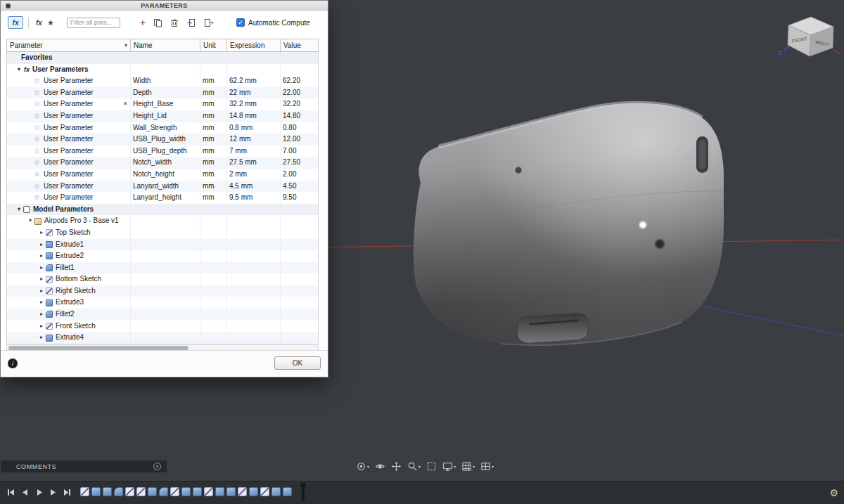 This screenshot has width=844, height=504. What do you see at coordinates (468, 467) in the screenshot?
I see `grid-settings-button: ▾` at bounding box center [468, 467].